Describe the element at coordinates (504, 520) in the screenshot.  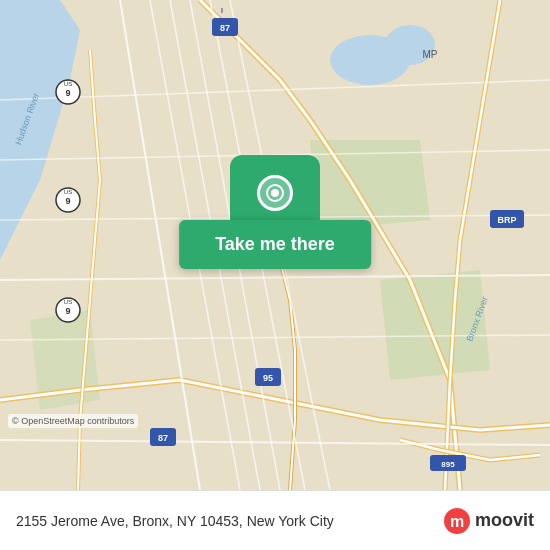
I see `moovit-text: moovit` at that location.